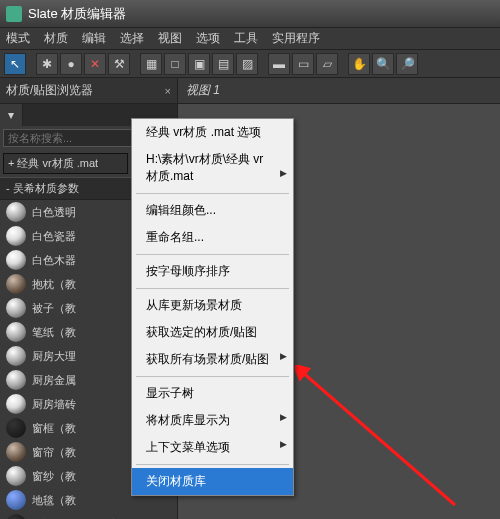 Image resolution: width=500 pixels, height=519 pixels. What do you see at coordinates (170, 38) in the screenshot?
I see `menu-view: 视图` at bounding box center [170, 38].